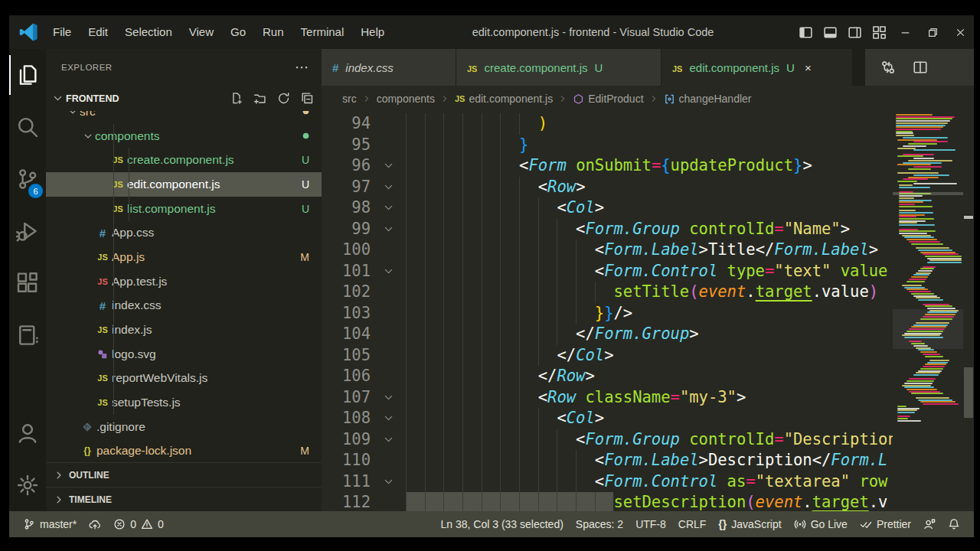 This screenshot has width=980, height=551. What do you see at coordinates (184, 257) in the screenshot?
I see `file-App.js: JSApp.jsM` at bounding box center [184, 257].